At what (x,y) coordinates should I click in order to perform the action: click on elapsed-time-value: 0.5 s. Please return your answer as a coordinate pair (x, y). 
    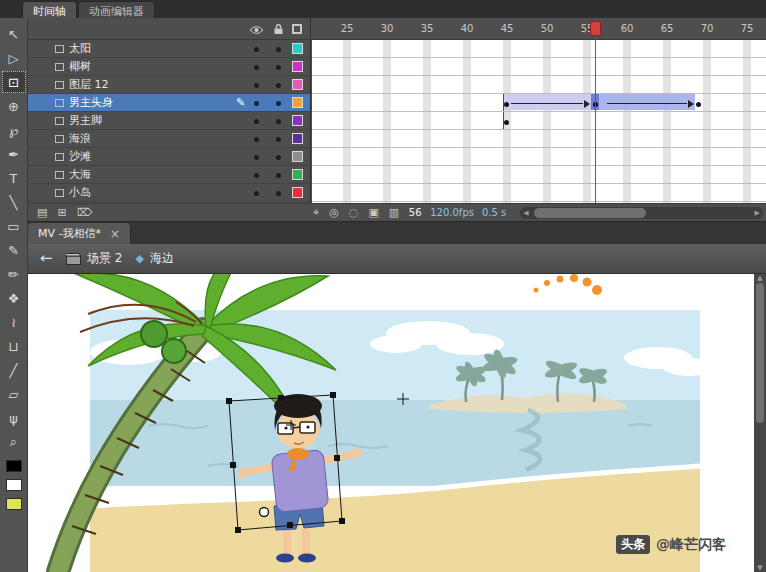
    Looking at the image, I should click on (494, 212).